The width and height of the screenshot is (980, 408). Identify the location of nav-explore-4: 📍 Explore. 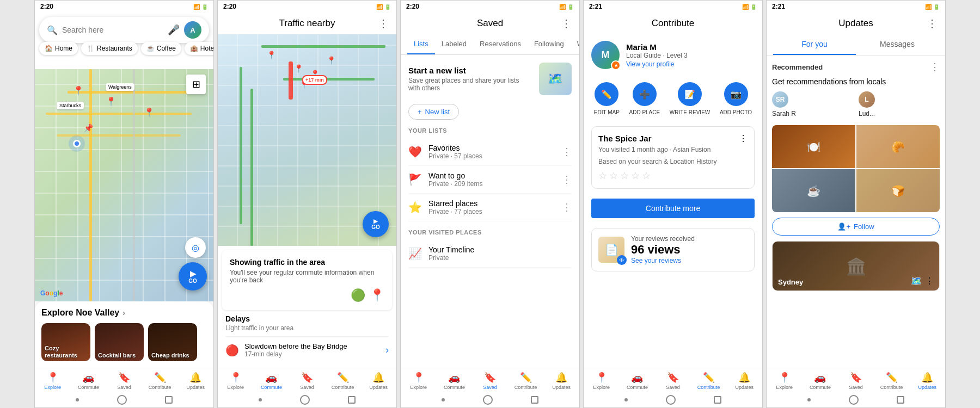
(602, 381).